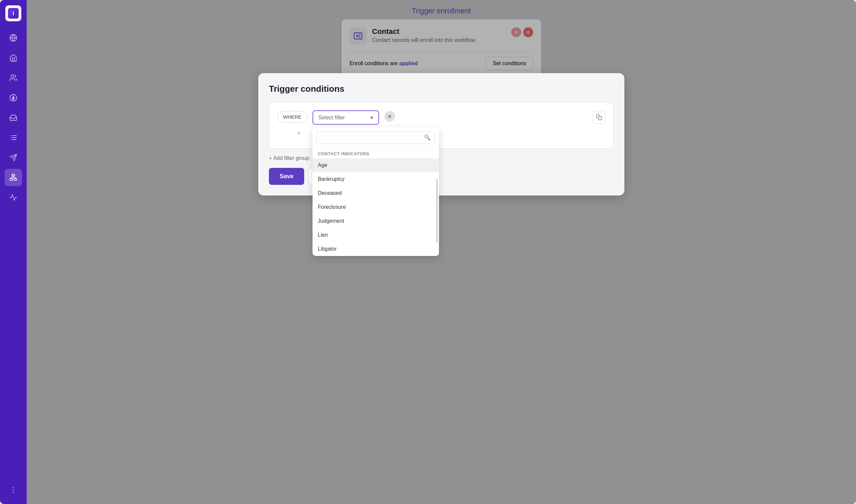 This screenshot has height=504, width=856. Describe the element at coordinates (376, 235) in the screenshot. I see `dropdown-item-lien: Lien` at that location.